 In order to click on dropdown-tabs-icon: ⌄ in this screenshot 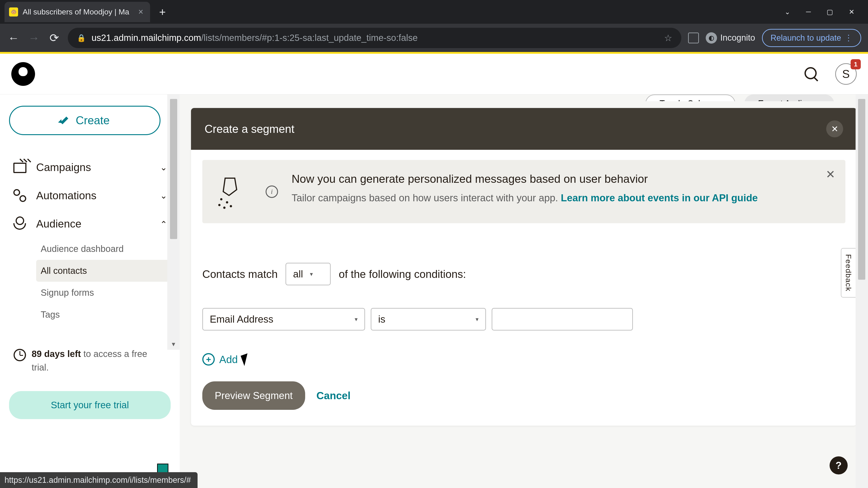, I will do `click(787, 12)`.